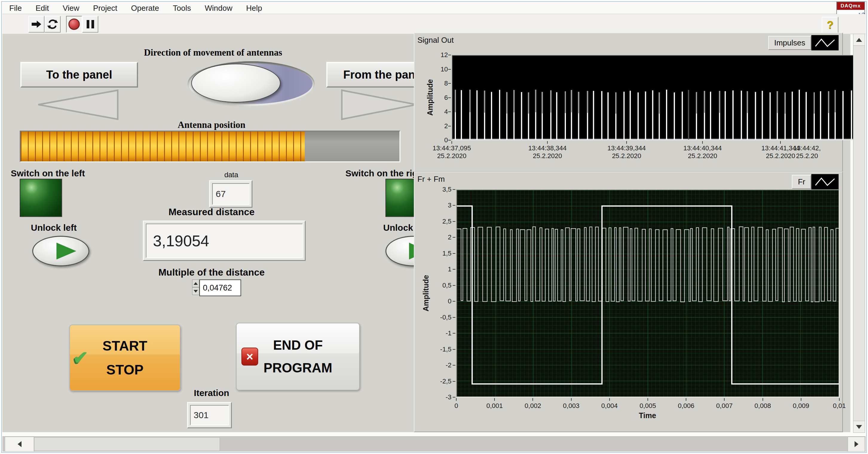 This screenshot has height=454, width=868. I want to click on menu-file: File, so click(16, 8).